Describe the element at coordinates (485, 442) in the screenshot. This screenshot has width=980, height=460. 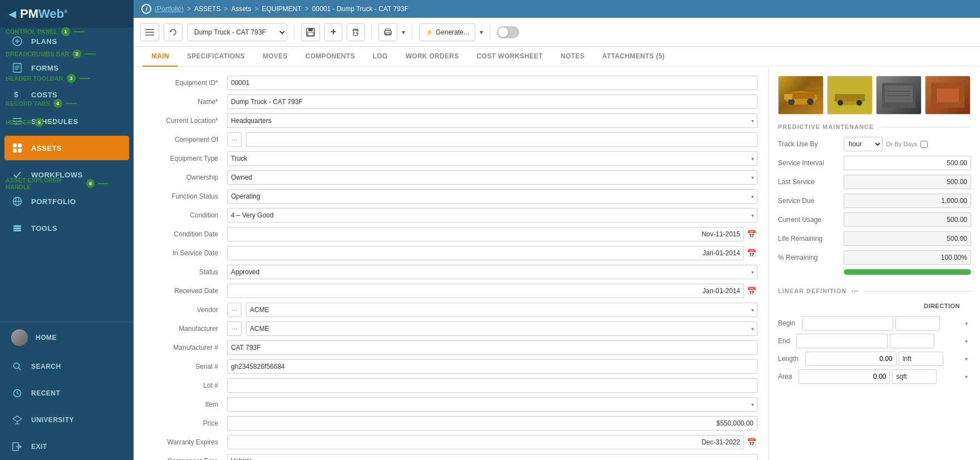
I see `warranty-input` at that location.